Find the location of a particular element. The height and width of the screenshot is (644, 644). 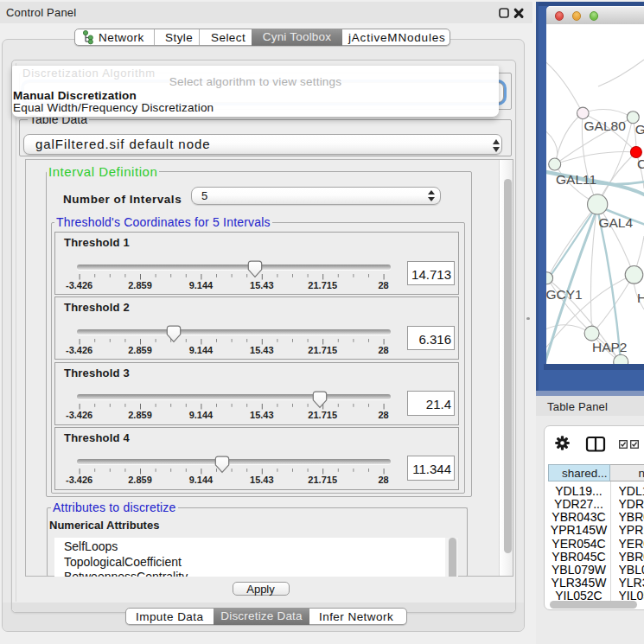

svg-text: H is located at coordinates (641, 297).